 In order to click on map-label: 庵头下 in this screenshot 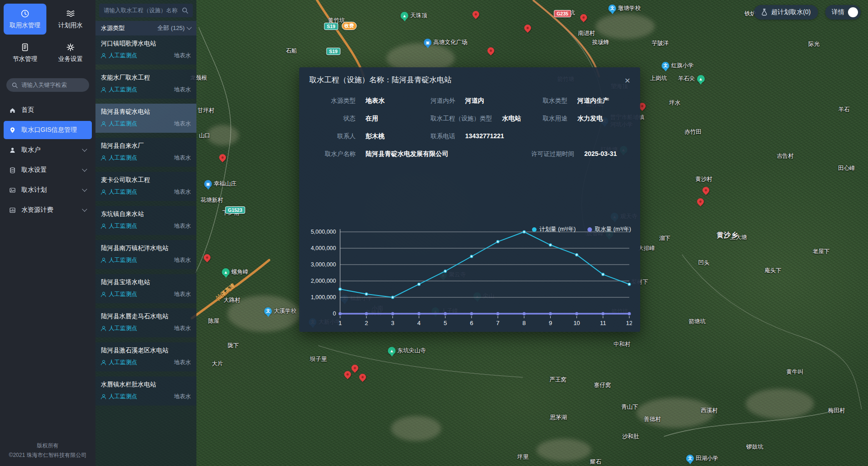, I will do `click(773, 271)`.